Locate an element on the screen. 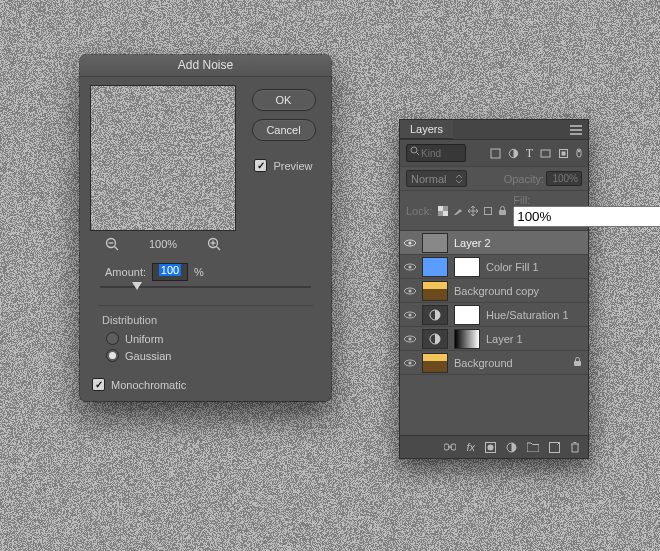 This screenshot has height=551, width=660. delete-layer-icon is located at coordinates (575, 447).